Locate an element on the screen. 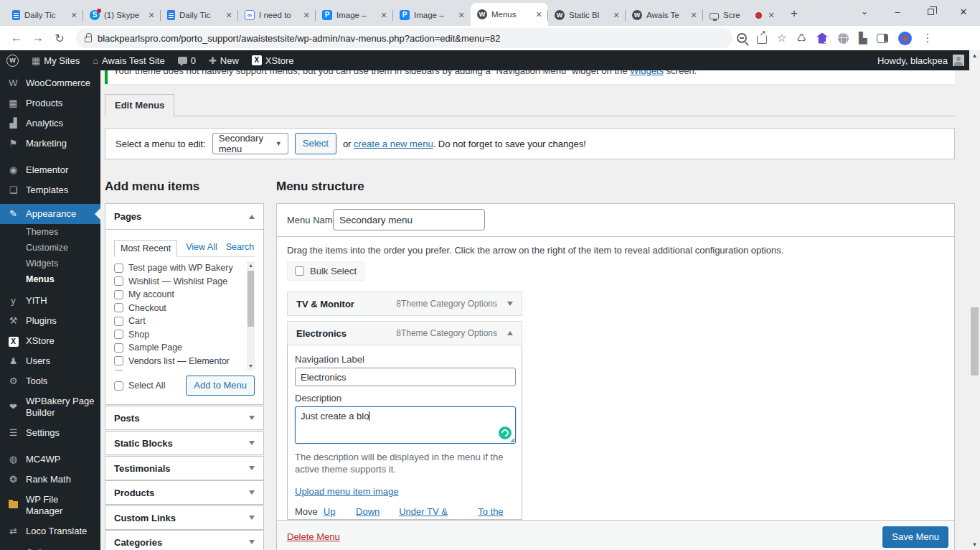  lock-icon is located at coordinates (88, 39).